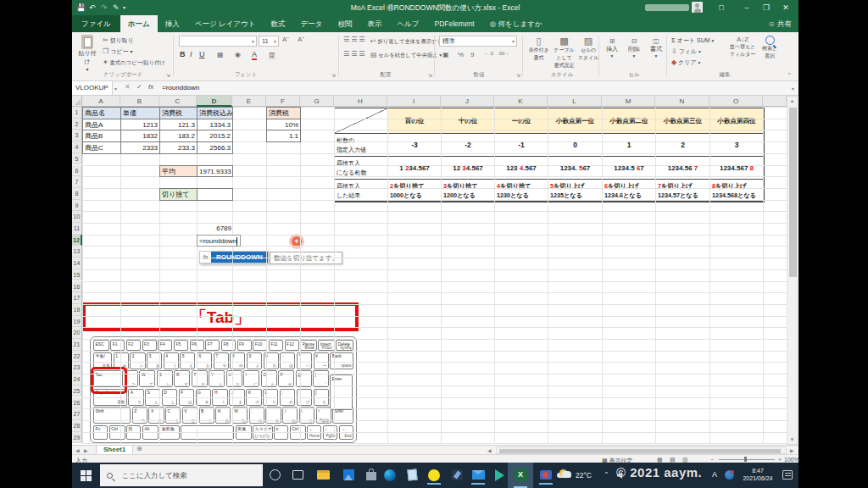  What do you see at coordinates (522, 146) in the screenshot?
I see `digit-table-digit-2: -1` at bounding box center [522, 146].